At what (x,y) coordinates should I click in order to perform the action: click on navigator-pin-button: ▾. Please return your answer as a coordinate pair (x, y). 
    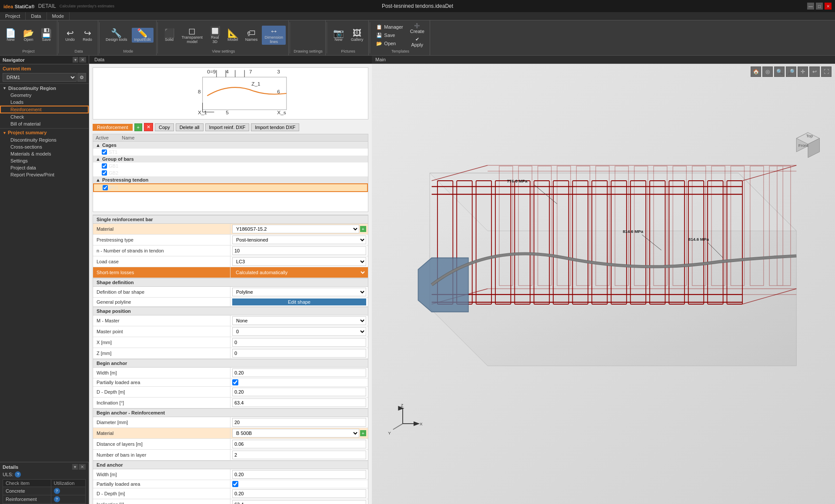
    Looking at the image, I should click on (76, 60).